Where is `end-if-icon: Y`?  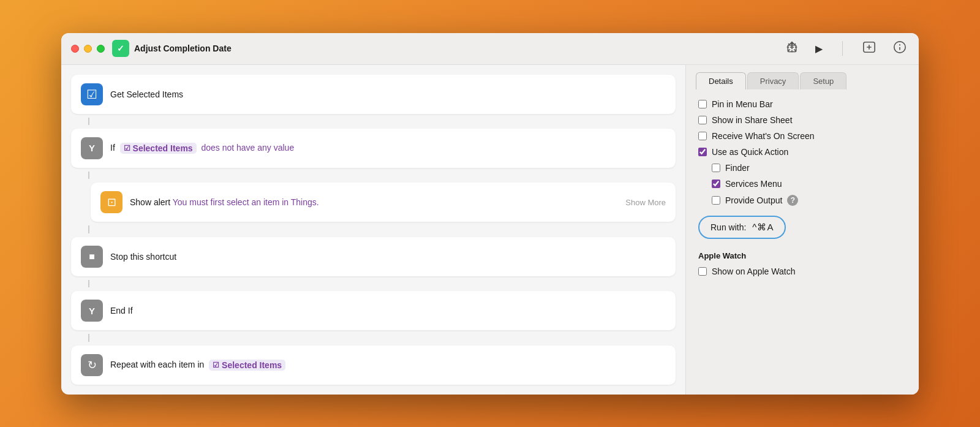
end-if-icon: Y is located at coordinates (92, 311).